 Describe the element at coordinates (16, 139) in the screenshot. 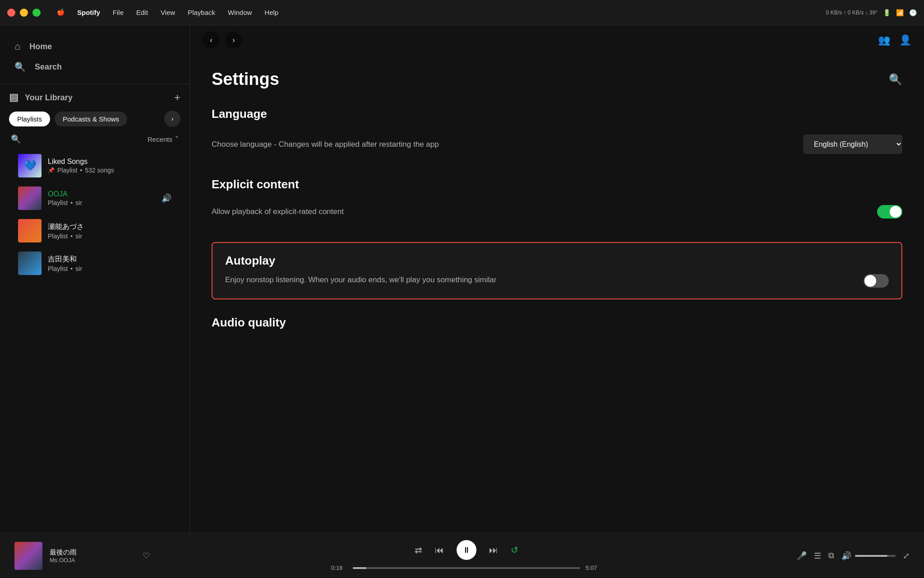

I see `library-search-icon: 🔍` at that location.